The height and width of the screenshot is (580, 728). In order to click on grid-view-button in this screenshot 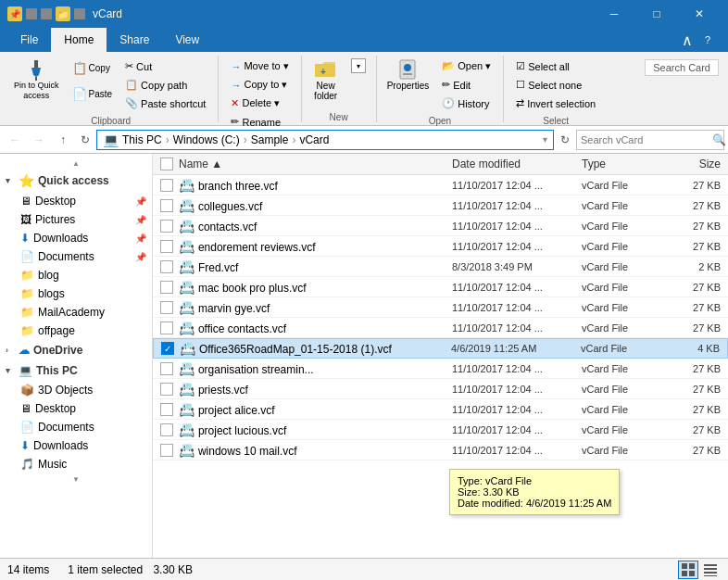, I will do `click(688, 570)`.